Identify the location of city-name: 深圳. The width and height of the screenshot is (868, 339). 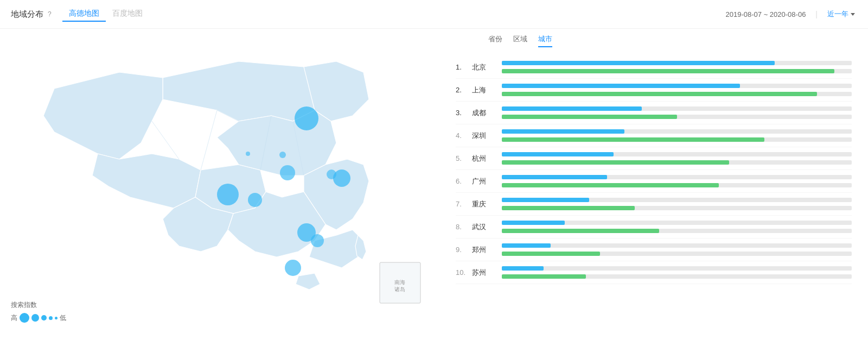
(487, 136).